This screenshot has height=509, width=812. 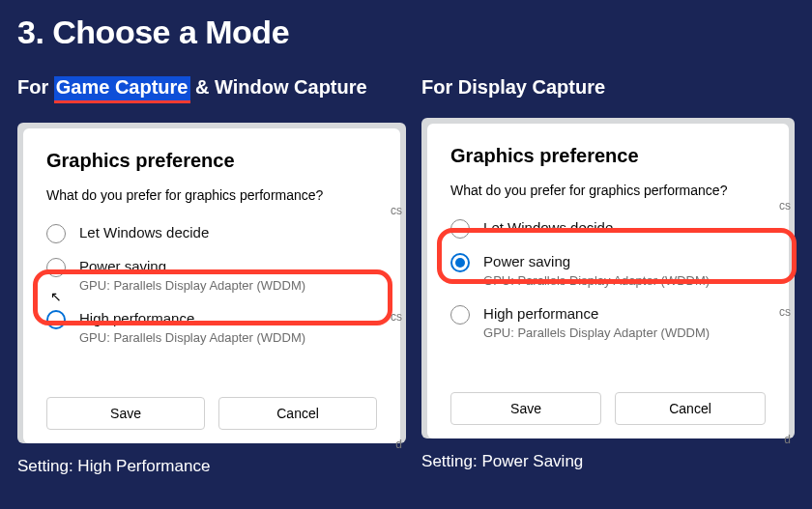 What do you see at coordinates (278, 87) in the screenshot?
I see `subheading-suffix: & Window Capture` at bounding box center [278, 87].